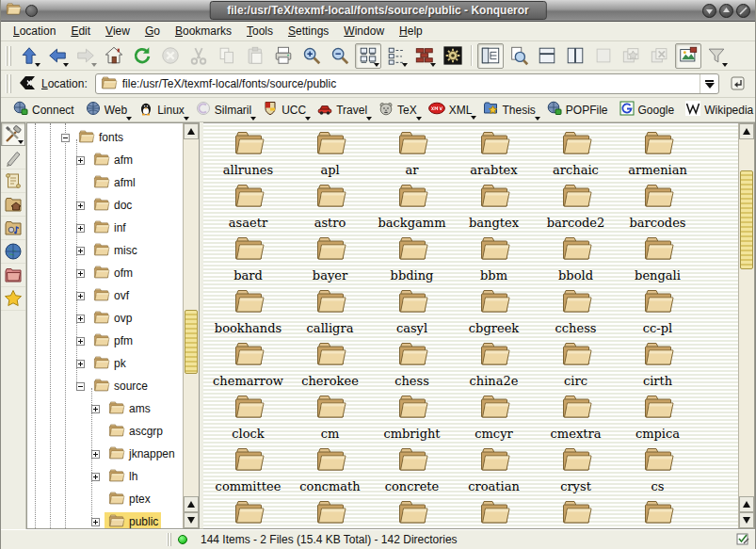 The width and height of the screenshot is (756, 549). I want to click on view-scrollbar, so click(746, 326).